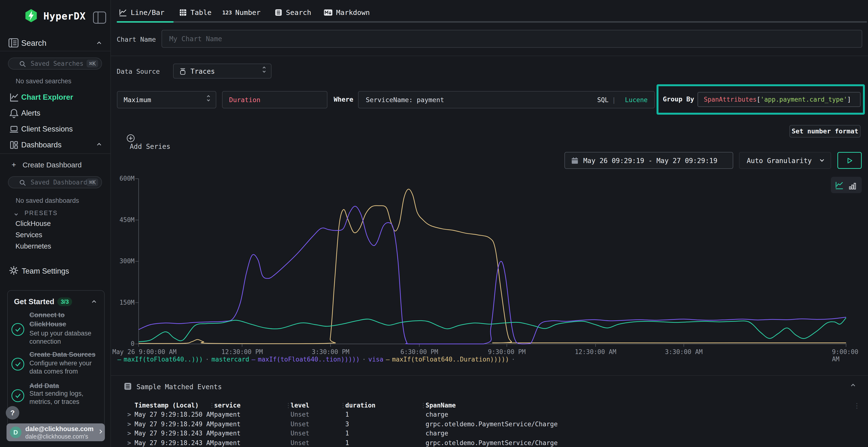 The width and height of the screenshot is (868, 447). What do you see at coordinates (779, 100) in the screenshot?
I see `group-by-field: SpanAttributes['app.payment.card_type']` at bounding box center [779, 100].